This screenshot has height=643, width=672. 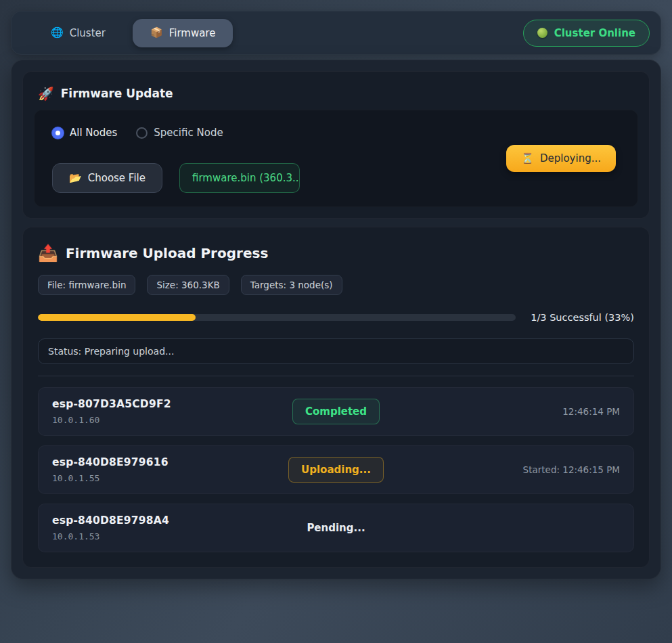 I want to click on node-row-3: esp-840D8E9798A4 10.0.1.53 Pending..., so click(x=336, y=528).